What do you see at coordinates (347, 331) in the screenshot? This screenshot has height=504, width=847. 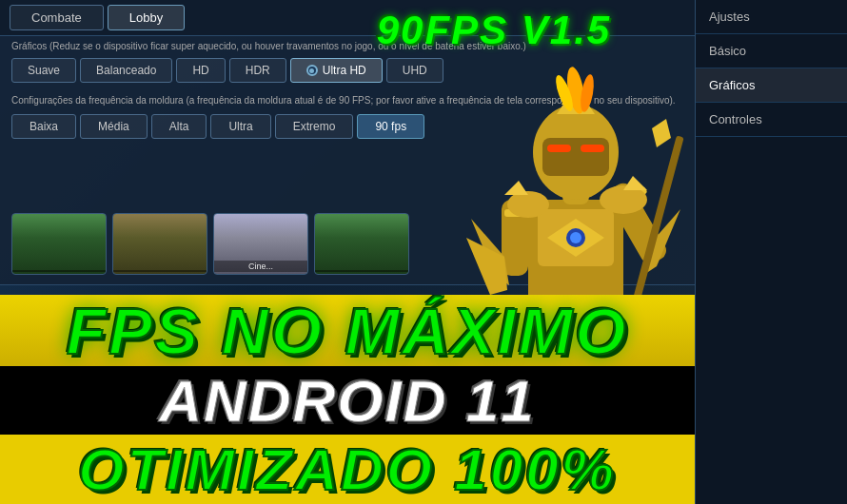 I see `banner-top: FPS NO MÁXIMO` at bounding box center [347, 331].